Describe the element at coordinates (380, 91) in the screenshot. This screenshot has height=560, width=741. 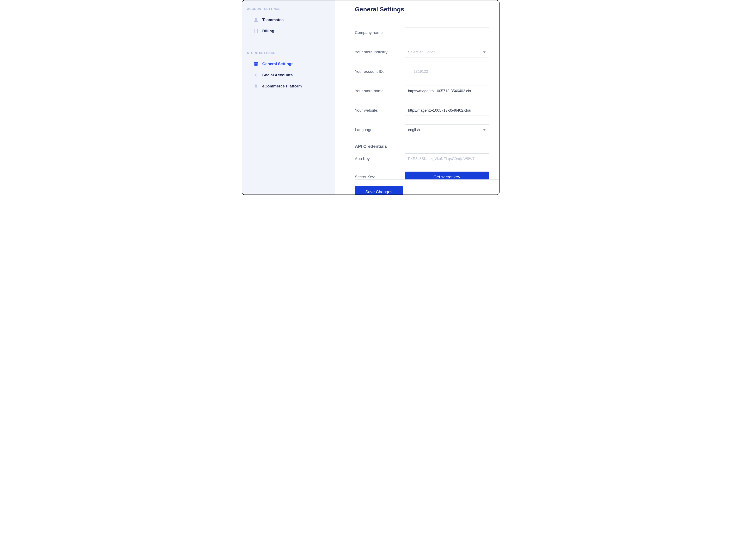
I see `label-store-name: Your store name:` at that location.